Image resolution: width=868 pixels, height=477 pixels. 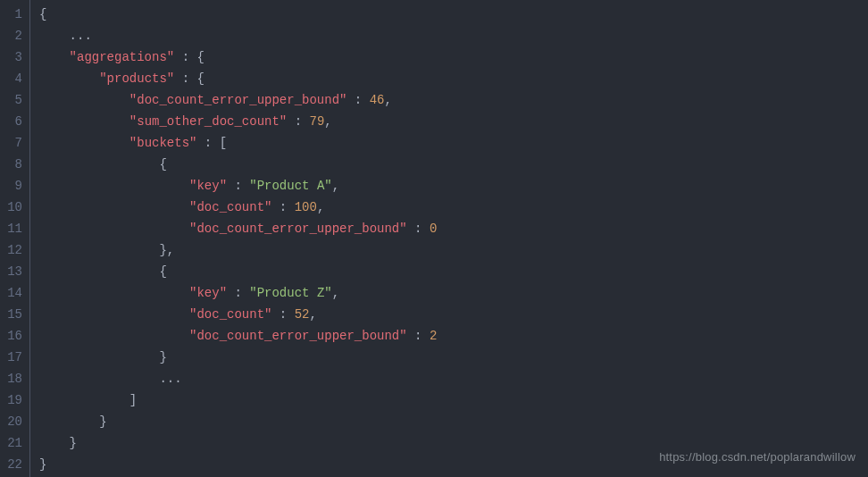 I want to click on code-line: "doc_count" : 52,, so click(x=238, y=314).